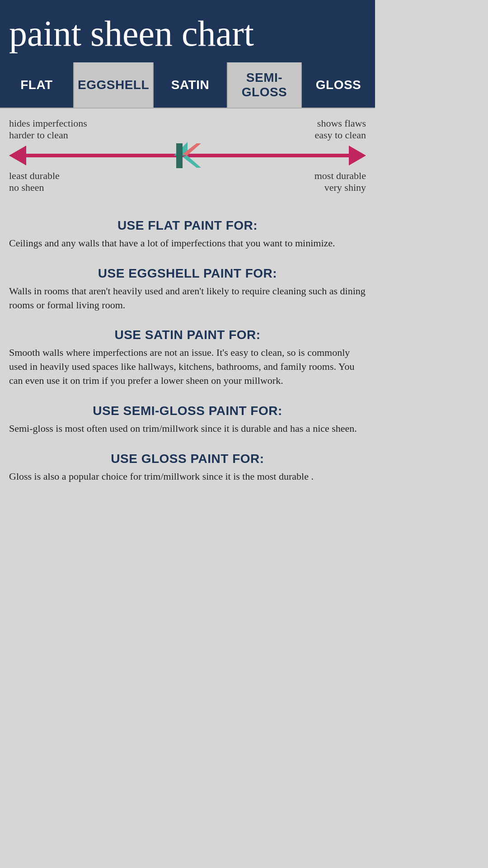  Describe the element at coordinates (188, 222) in the screenshot. I see `flat-use-title: USE FLAT PAINT FOR:` at that location.